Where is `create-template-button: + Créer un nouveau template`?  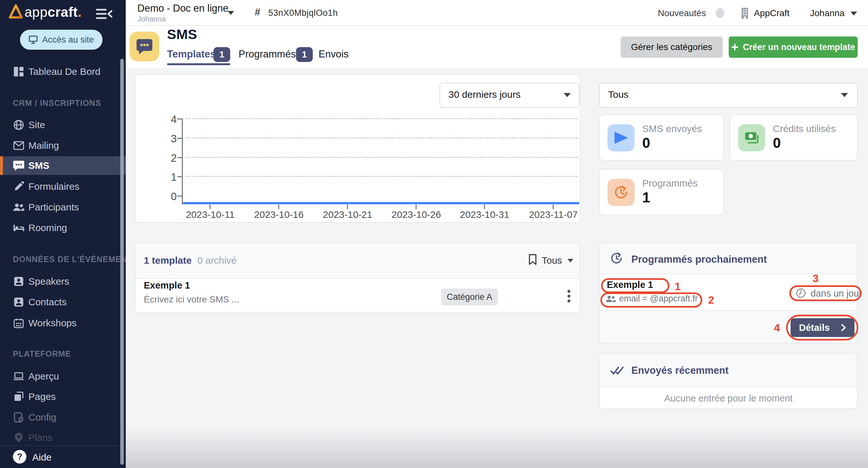
create-template-button: + Créer un nouveau template is located at coordinates (793, 47).